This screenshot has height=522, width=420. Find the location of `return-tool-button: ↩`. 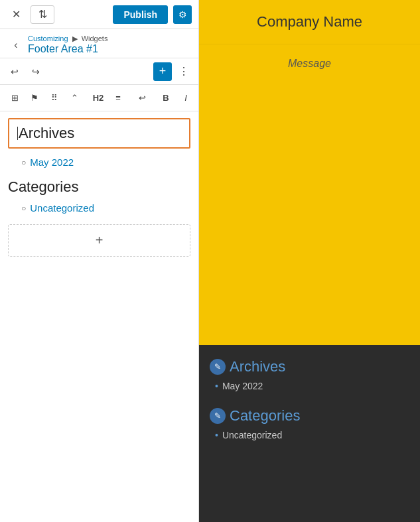

return-tool-button: ↩ is located at coordinates (142, 98).